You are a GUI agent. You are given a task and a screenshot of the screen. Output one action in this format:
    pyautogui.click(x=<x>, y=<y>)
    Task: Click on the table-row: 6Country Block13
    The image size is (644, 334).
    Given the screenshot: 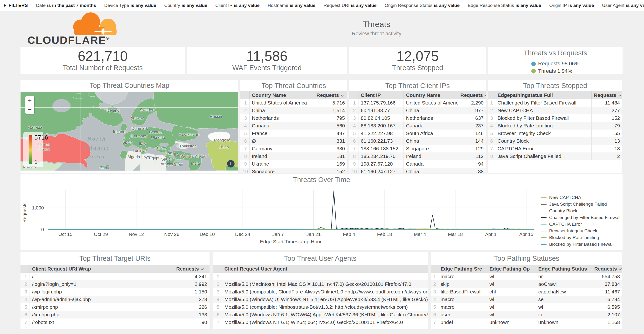 What is the action you would take?
    pyautogui.click(x=555, y=141)
    